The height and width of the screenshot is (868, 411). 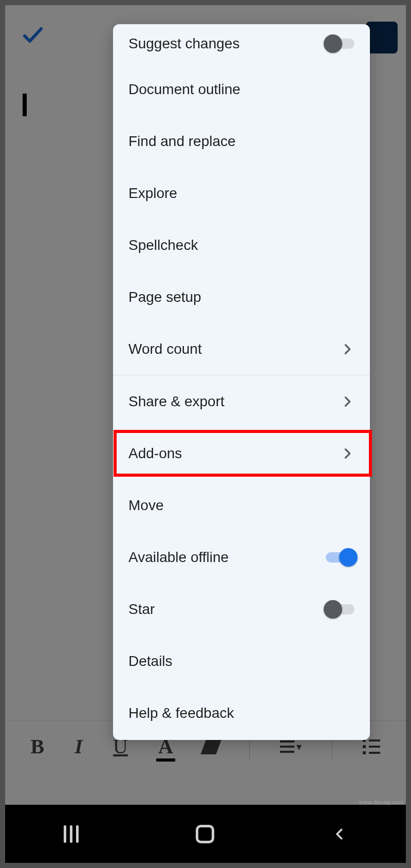 What do you see at coordinates (241, 141) in the screenshot?
I see `menu-item-find-replace: Find and replace` at bounding box center [241, 141].